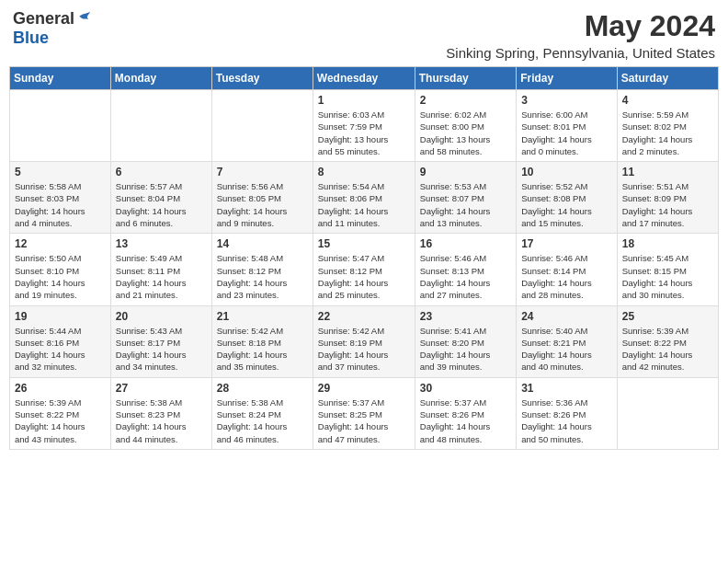 Image resolution: width=728 pixels, height=563 pixels. Describe the element at coordinates (263, 204) in the screenshot. I see `day-info: Sunrise: 5:56 AM Sunset: 8:05 PM Dayligh…` at that location.